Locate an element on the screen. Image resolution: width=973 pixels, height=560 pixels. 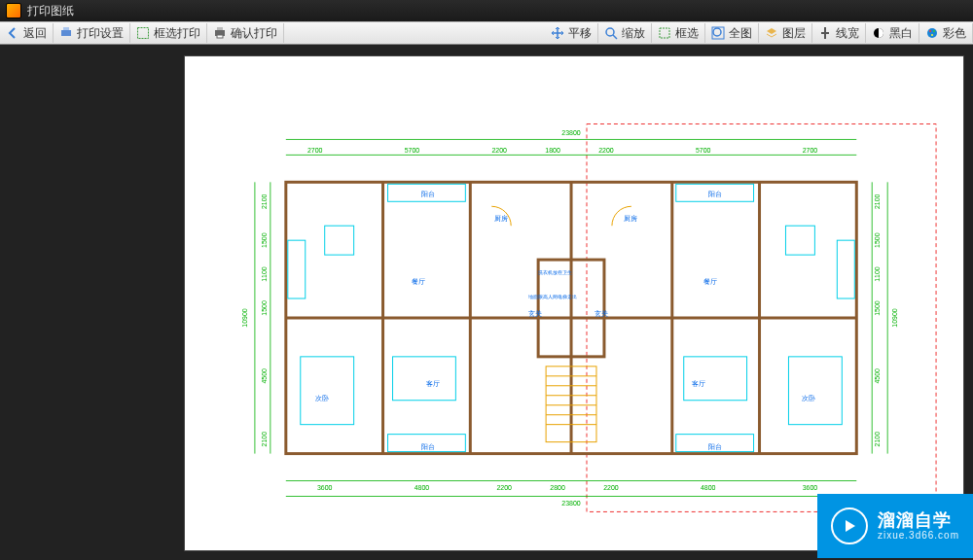
dim-right-5: 4500 is located at coordinates (878, 376).